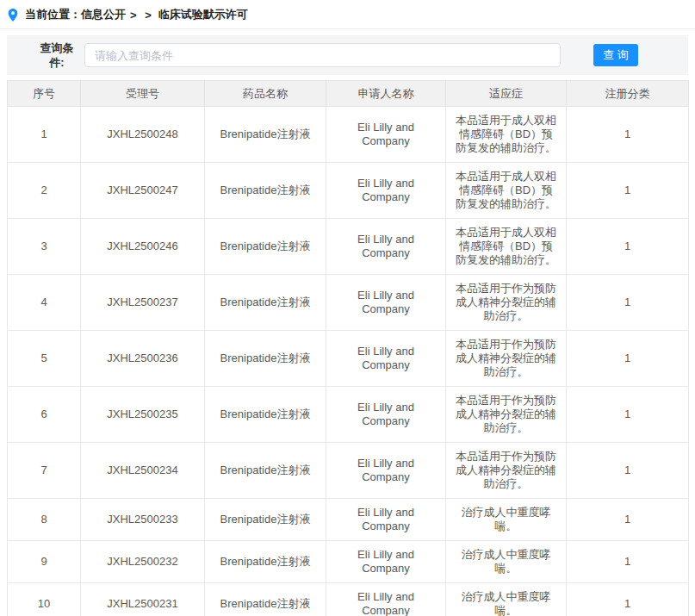  Describe the element at coordinates (45, 94) in the screenshot. I see `col-header-index: 序号` at that location.